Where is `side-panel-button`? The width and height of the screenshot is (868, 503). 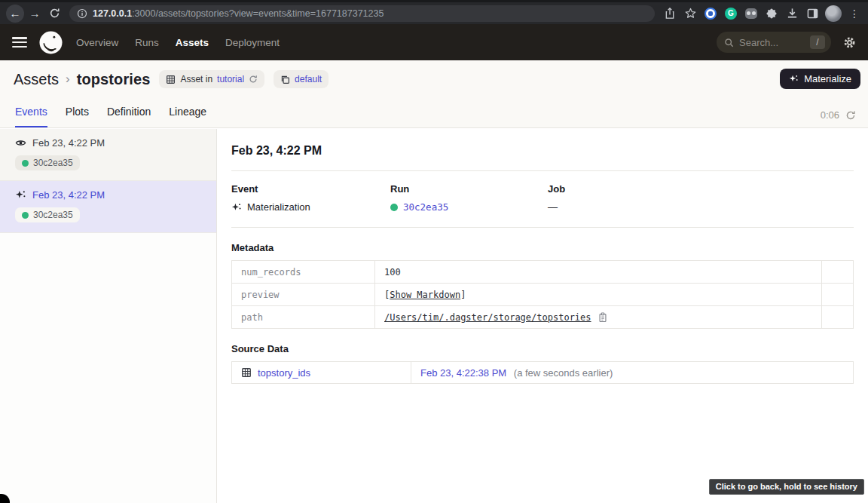 side-panel-button is located at coordinates (812, 14).